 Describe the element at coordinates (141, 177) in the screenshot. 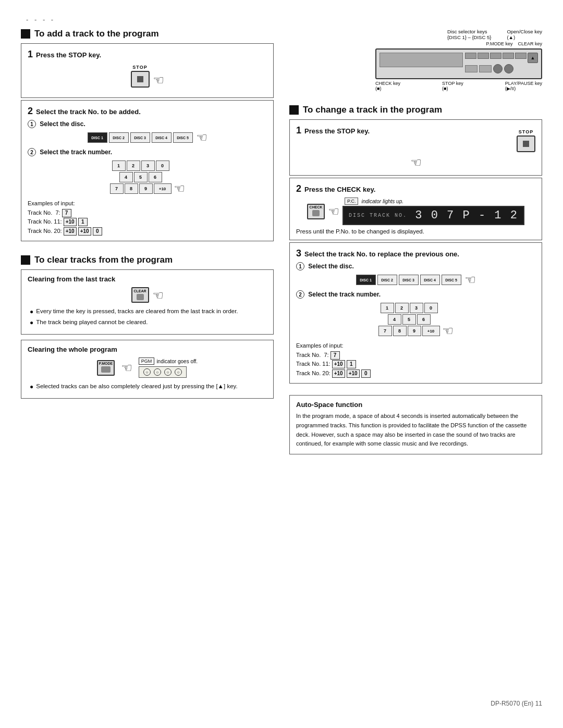

I see `key-5: 5` at that location.